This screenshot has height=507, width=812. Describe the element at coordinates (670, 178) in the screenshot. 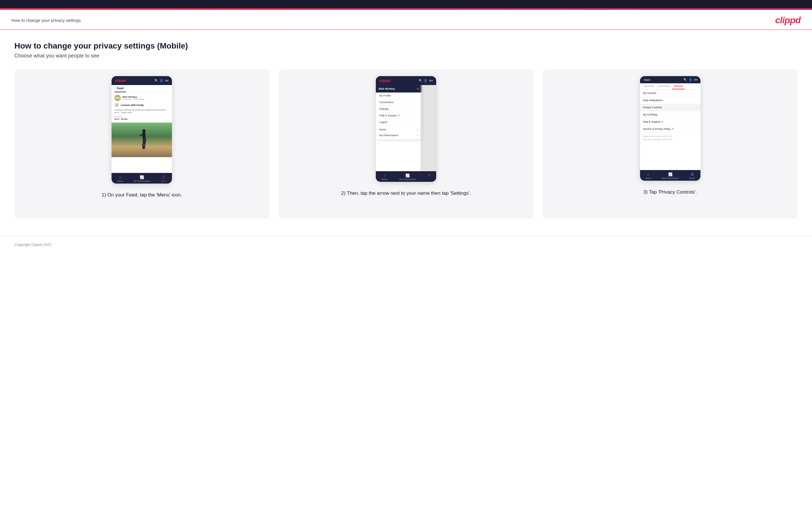

I see `footer-performance-label-3: My Performance` at that location.